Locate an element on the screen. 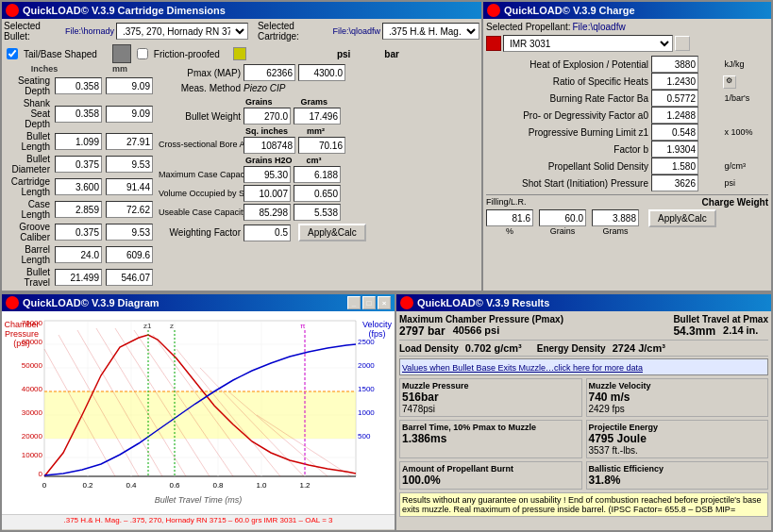 The image size is (773, 532). filling-grams-field is located at coordinates (615, 218).